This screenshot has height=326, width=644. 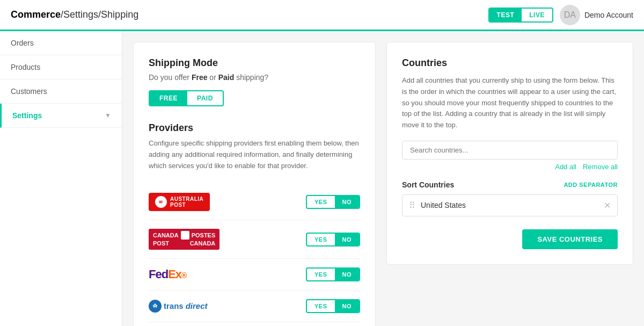 I want to click on maple-leaf-icon, so click(x=185, y=235).